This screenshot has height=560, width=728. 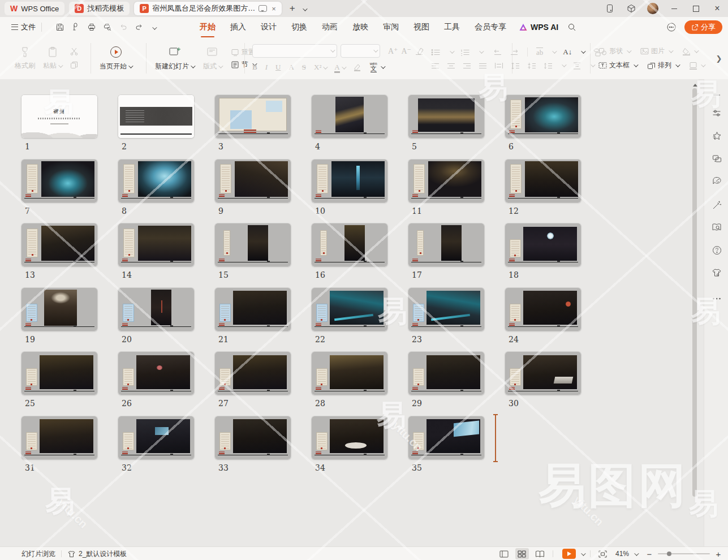 What do you see at coordinates (540, 52) in the screenshot?
I see `text-direction-button: ab` at bounding box center [540, 52].